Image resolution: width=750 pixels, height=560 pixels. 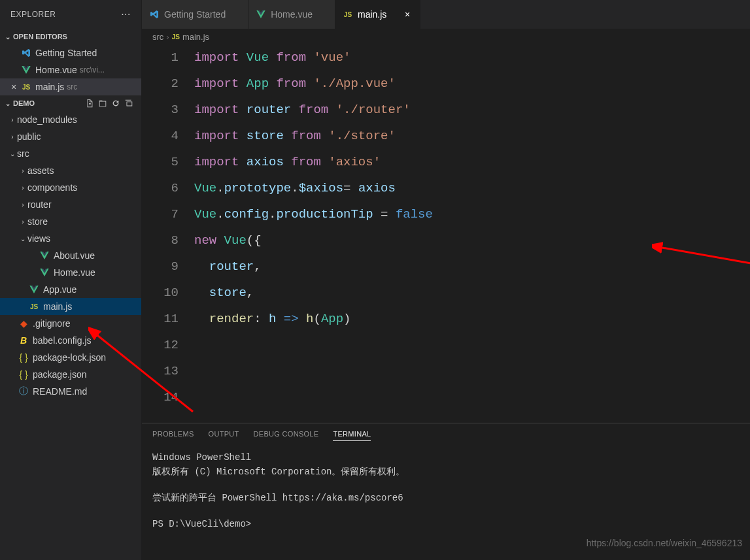 I want to click on file-item: JSmain.js, so click(x=71, y=306).